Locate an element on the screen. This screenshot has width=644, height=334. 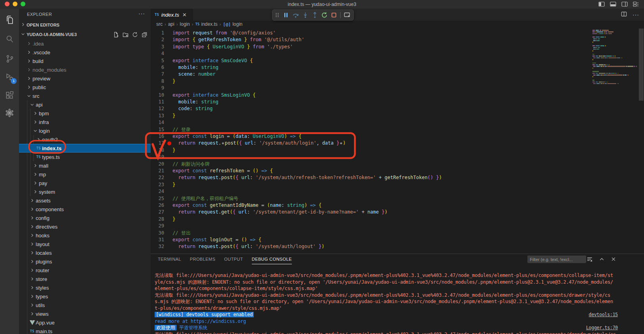
source-control-icon is located at coordinates (10, 59).